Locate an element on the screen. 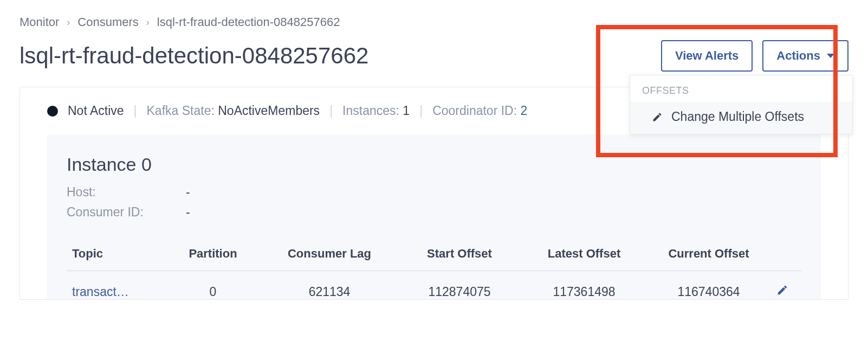  offsets-table: Topic Partition Consumer Lag Start Offse… is located at coordinates (434, 269).